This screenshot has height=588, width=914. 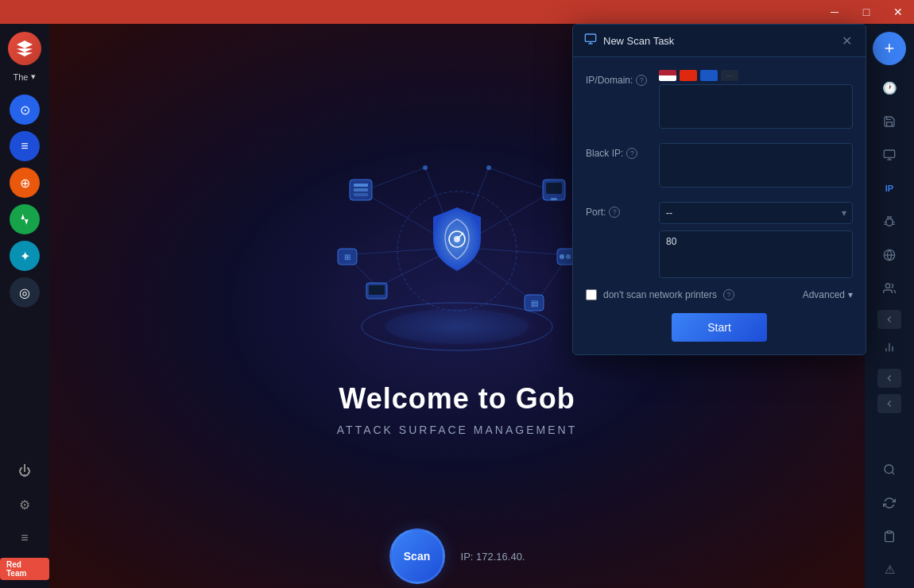 I want to click on refresh-icon, so click(x=889, y=503).